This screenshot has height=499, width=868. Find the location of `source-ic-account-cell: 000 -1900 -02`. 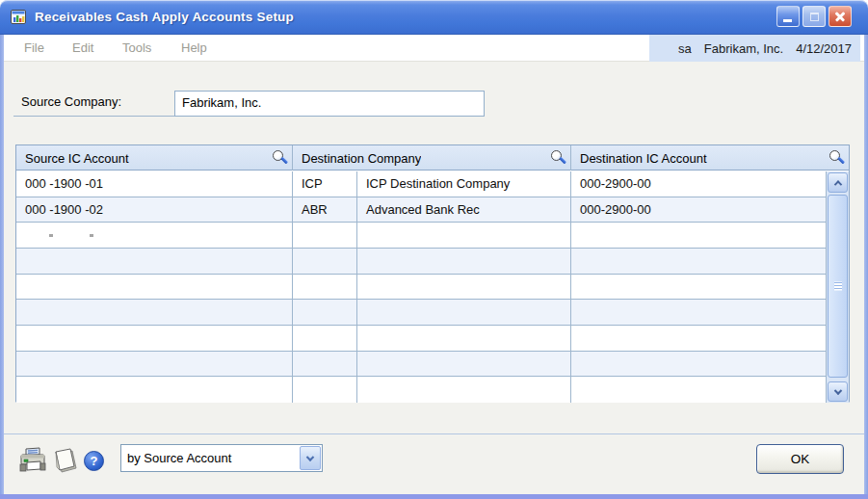

source-ic-account-cell: 000 -1900 -02 is located at coordinates (154, 210).